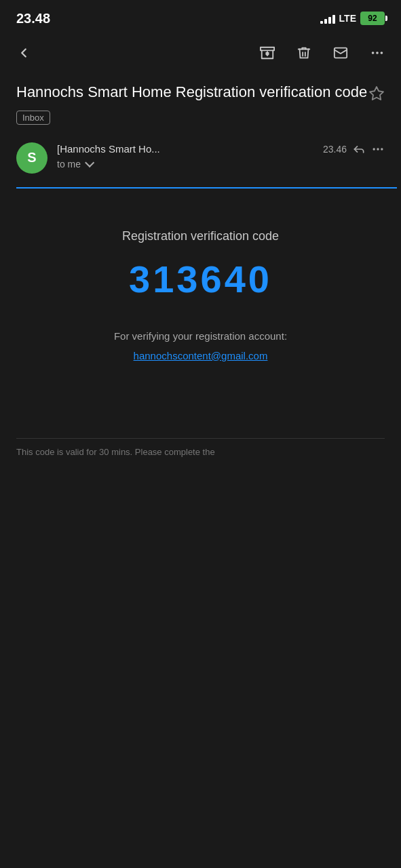 This screenshot has height=868, width=401. What do you see at coordinates (32, 158) in the screenshot?
I see `sender-avatar: S` at bounding box center [32, 158].